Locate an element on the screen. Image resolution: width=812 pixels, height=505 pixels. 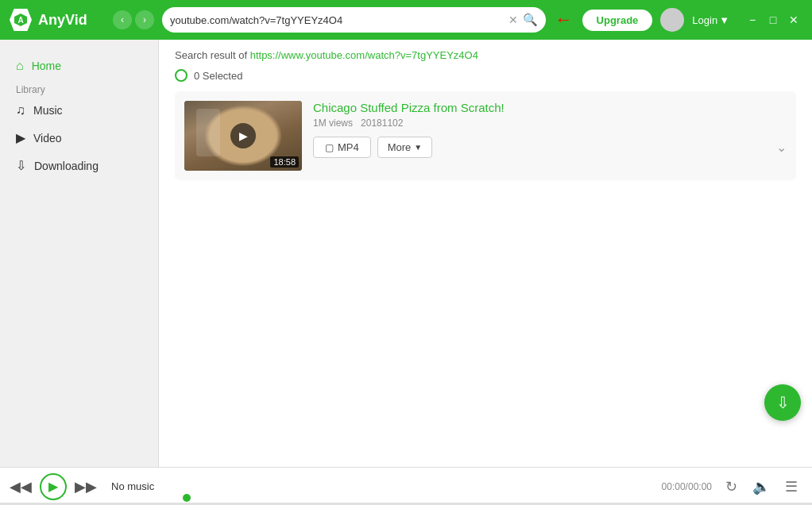
forward-button: › is located at coordinates (145, 20).